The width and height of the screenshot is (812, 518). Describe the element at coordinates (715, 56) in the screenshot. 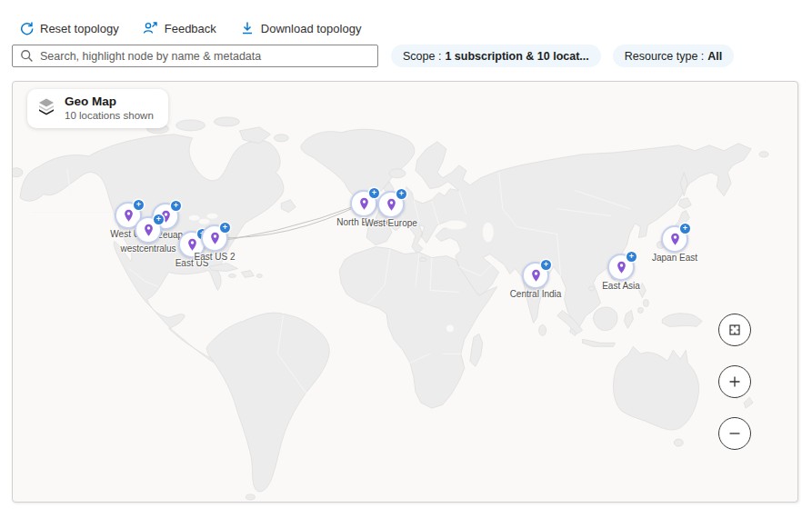

I see `resource-type-pill-value: All` at that location.